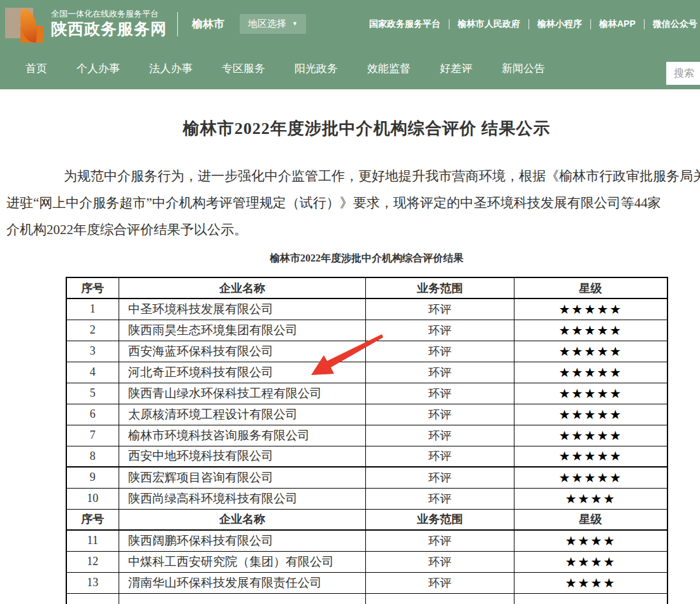 The height and width of the screenshot is (604, 700). Describe the element at coordinates (242, 309) in the screenshot. I see `table-cell-name: 中圣环境科技发展有限公司` at that location.